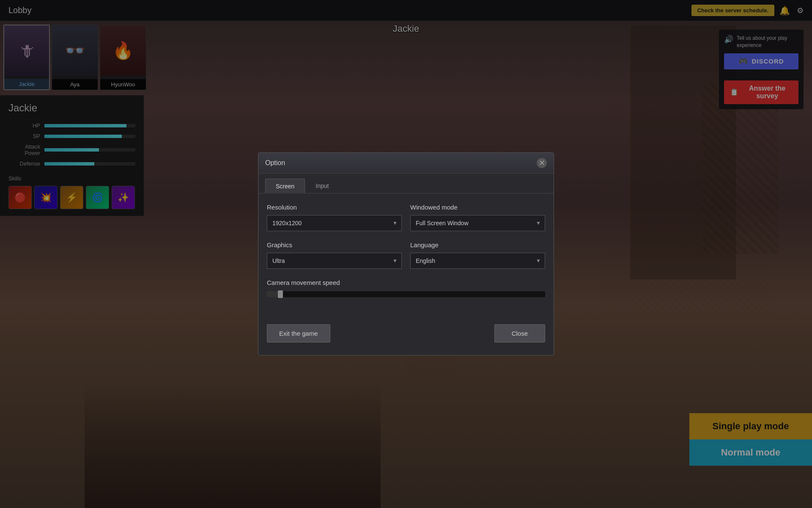 This screenshot has width=812, height=508. I want to click on windowed-mode-group: Windowed mode Windowed Full Screen Full …, so click(478, 218).